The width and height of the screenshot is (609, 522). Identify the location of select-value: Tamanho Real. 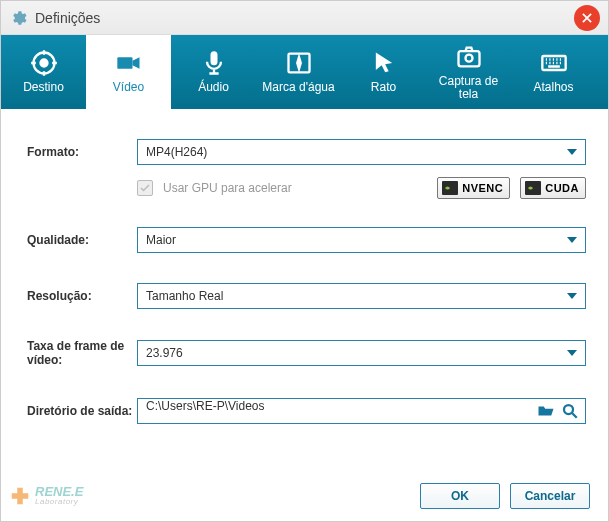
(184, 296).